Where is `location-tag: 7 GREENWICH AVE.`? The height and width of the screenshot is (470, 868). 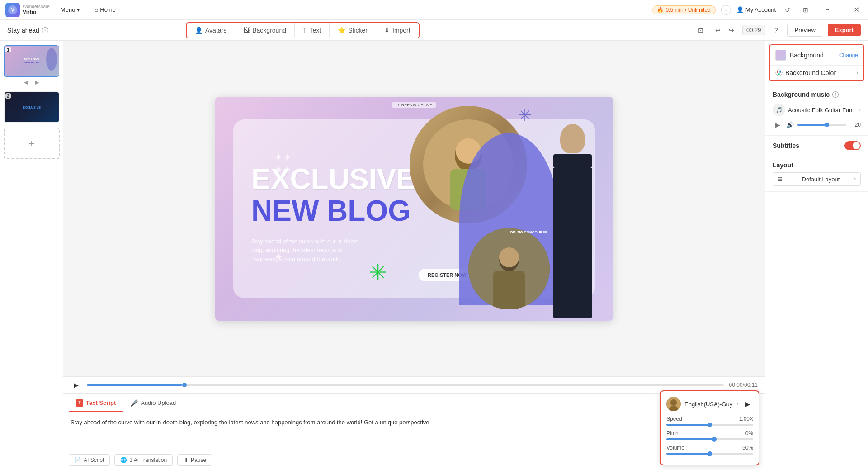
location-tag: 7 GREENWICH AVE. is located at coordinates (414, 105).